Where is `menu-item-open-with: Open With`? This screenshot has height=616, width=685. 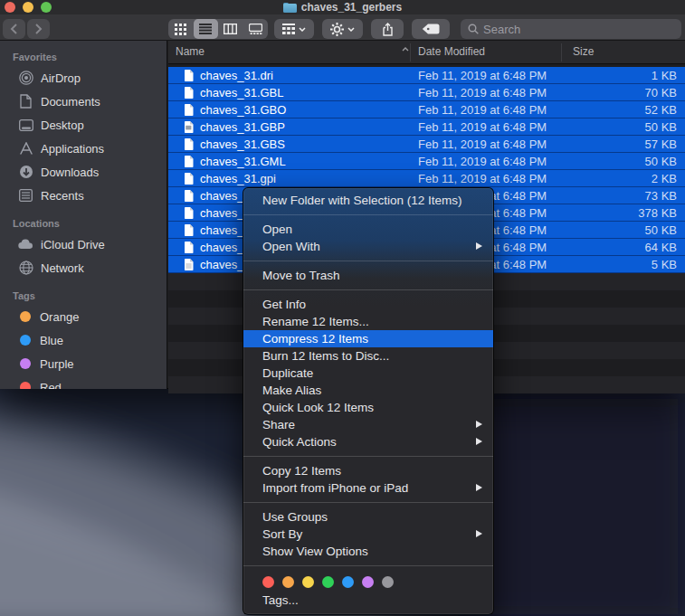 menu-item-open-with: Open With is located at coordinates (368, 246).